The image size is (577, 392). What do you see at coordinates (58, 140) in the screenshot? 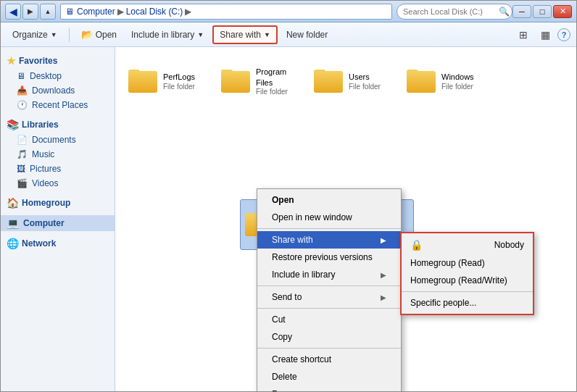
I see `sidebar-item-documents: 📄 Documents` at bounding box center [58, 140].